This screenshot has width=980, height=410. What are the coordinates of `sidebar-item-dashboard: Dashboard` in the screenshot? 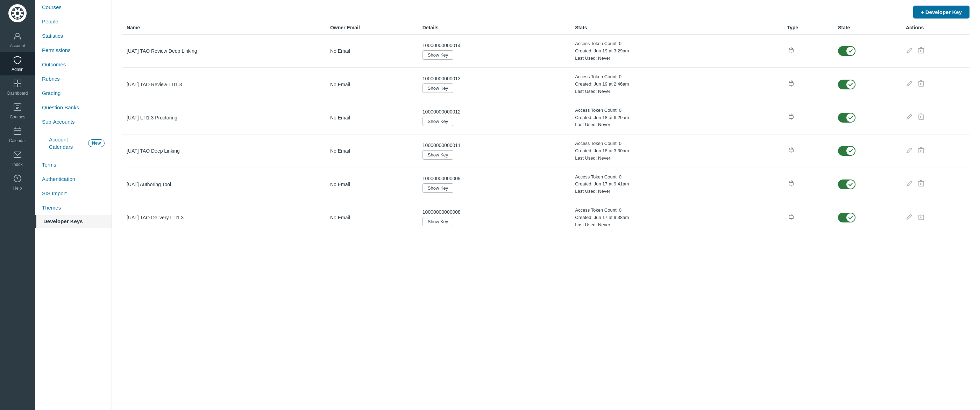 It's located at (18, 87).